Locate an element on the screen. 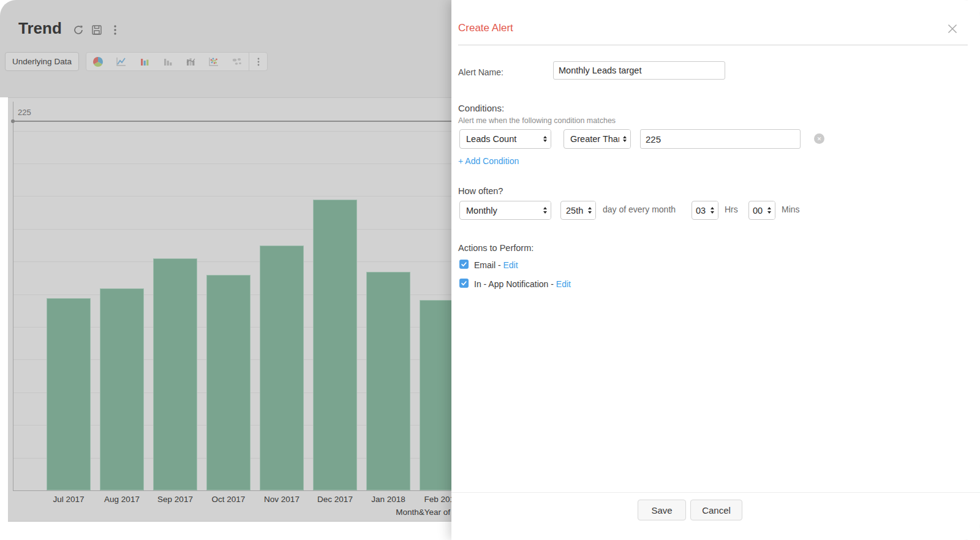 The width and height of the screenshot is (980, 540). email-checkbox is located at coordinates (464, 264).